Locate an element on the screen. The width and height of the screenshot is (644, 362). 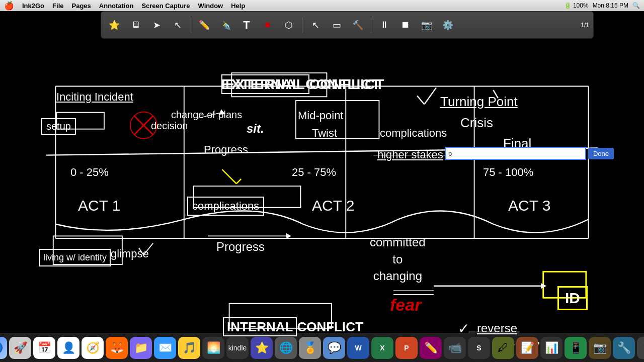
dock-finder: 🔵 is located at coordinates (4, 348).